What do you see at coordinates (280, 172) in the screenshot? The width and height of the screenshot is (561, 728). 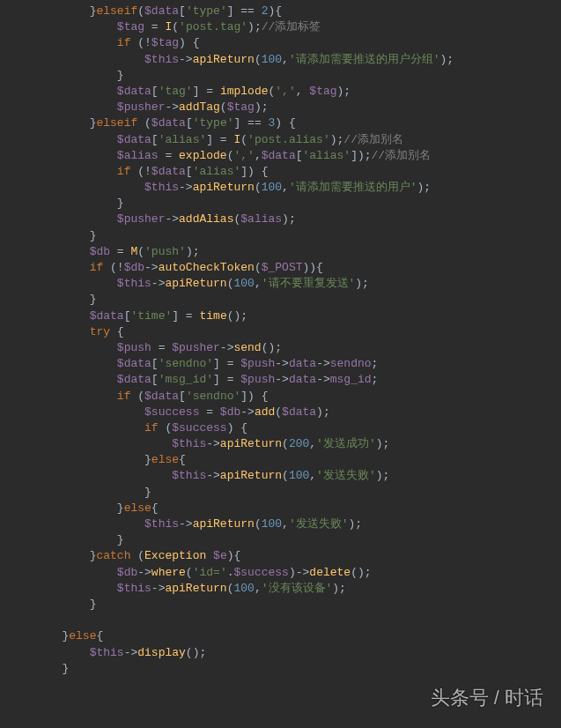 I see `code-line: if (!$data['alias']) {` at bounding box center [280, 172].